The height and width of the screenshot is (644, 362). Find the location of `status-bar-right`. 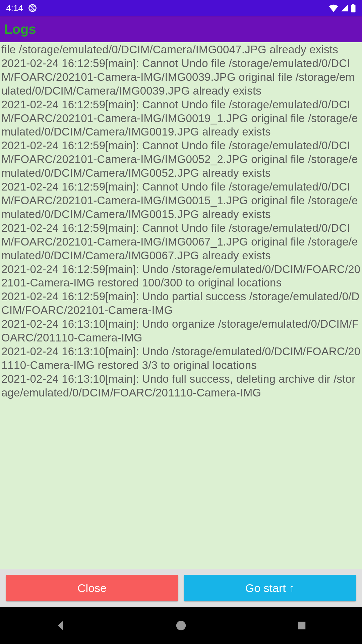

status-bar-right is located at coordinates (342, 8).